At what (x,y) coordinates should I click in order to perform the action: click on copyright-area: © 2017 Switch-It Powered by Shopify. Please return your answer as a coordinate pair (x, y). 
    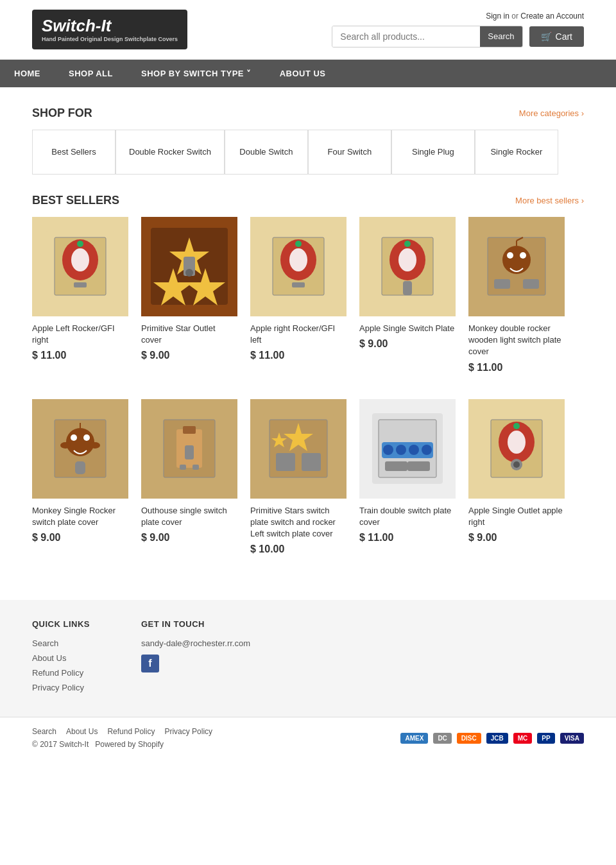
    Looking at the image, I should click on (122, 744).